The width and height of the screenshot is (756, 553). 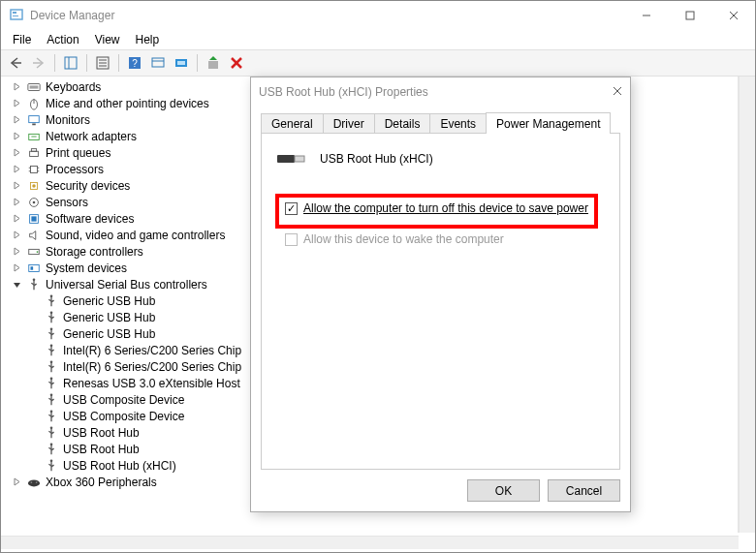 What do you see at coordinates (34, 202) in the screenshot?
I see `sensor-icon` at bounding box center [34, 202].